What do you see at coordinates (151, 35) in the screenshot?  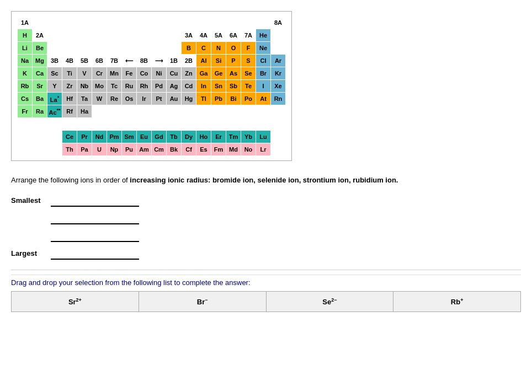 I see `period-1: H 2A 3A 4A 5A 6A 7A He` at bounding box center [151, 35].